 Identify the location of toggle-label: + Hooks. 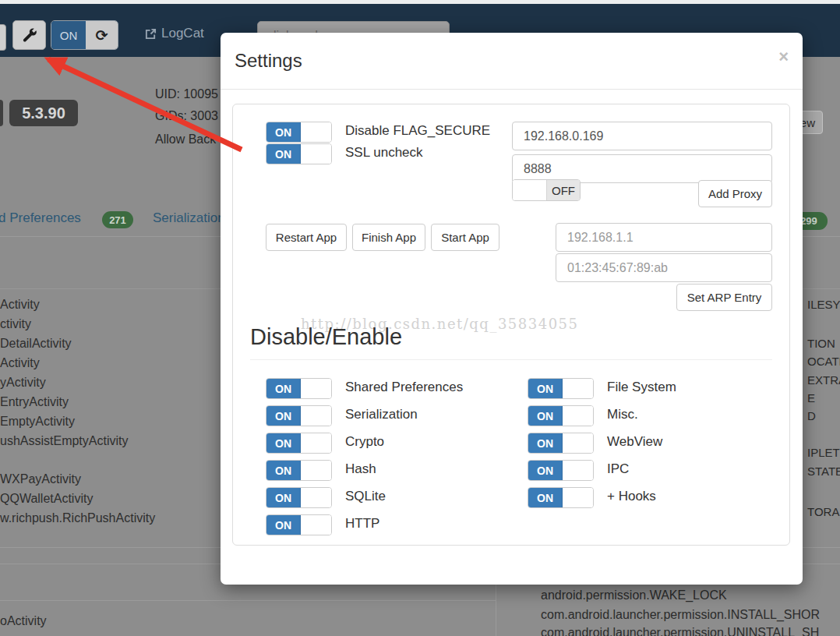
(631, 496).